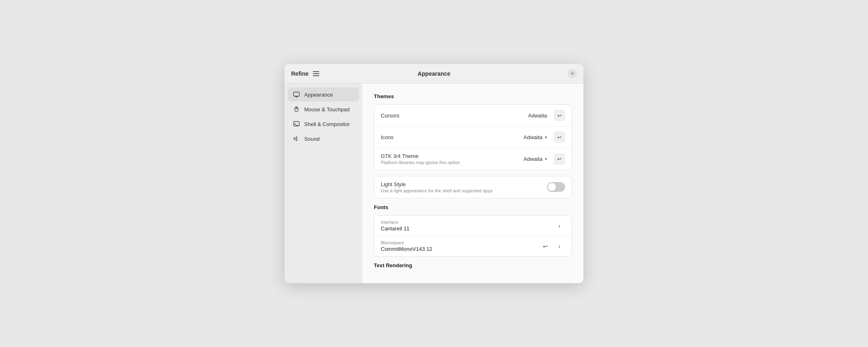 This screenshot has width=868, height=347. What do you see at coordinates (473, 226) in the screenshot?
I see `interface-font-row: Interface Cantarell 11 ›` at bounding box center [473, 226].